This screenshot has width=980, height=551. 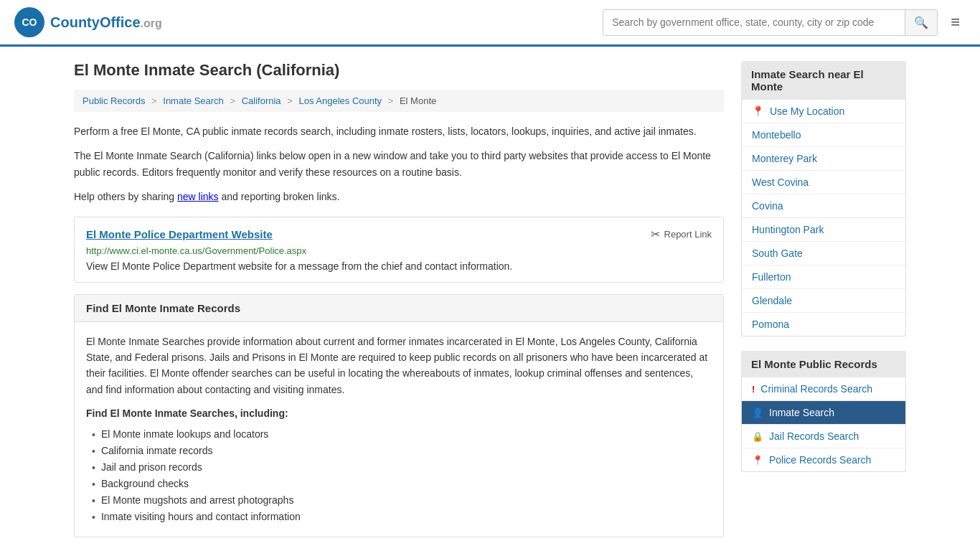 I want to click on sidebar-location-fullerton: Fullerton, so click(x=824, y=277).